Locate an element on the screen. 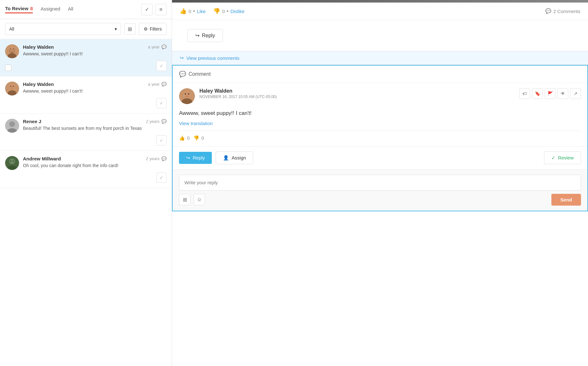 The width and height of the screenshot is (588, 366). view-previous-link: ↪ View previous comments is located at coordinates (380, 58).